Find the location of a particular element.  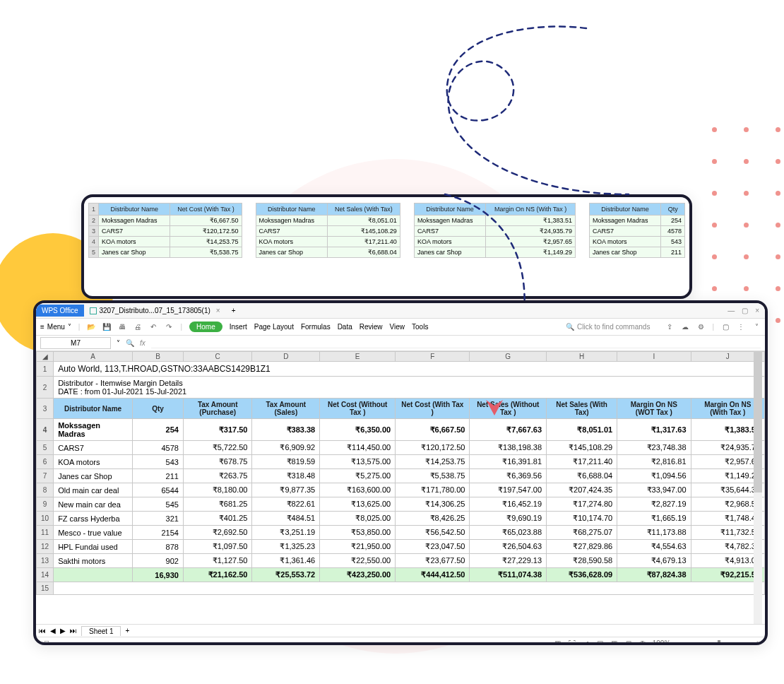

row-header: 11 is located at coordinates (45, 533).